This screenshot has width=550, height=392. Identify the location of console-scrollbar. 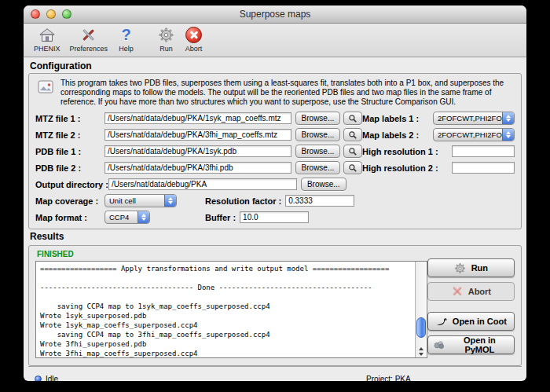
(421, 310).